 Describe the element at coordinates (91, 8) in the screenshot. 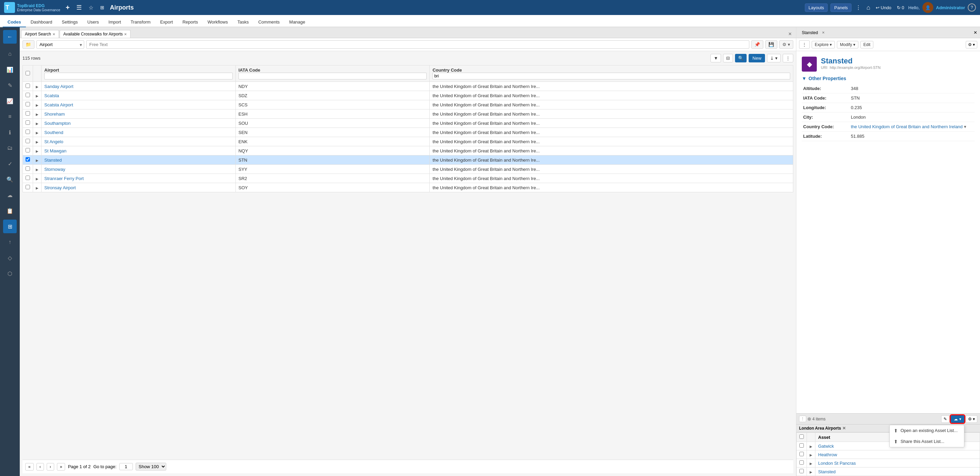

I see `star-button: ☆` at that location.